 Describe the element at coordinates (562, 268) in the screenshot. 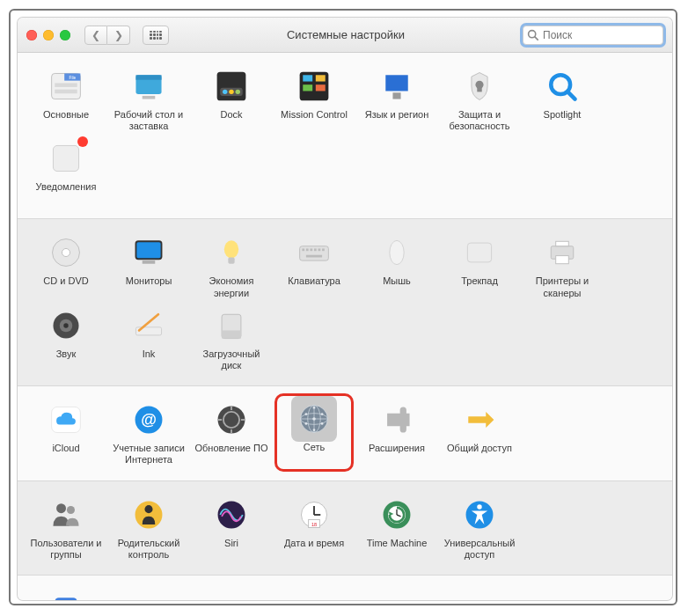

I see `pref-printers: Принтеры и сканеры` at that location.